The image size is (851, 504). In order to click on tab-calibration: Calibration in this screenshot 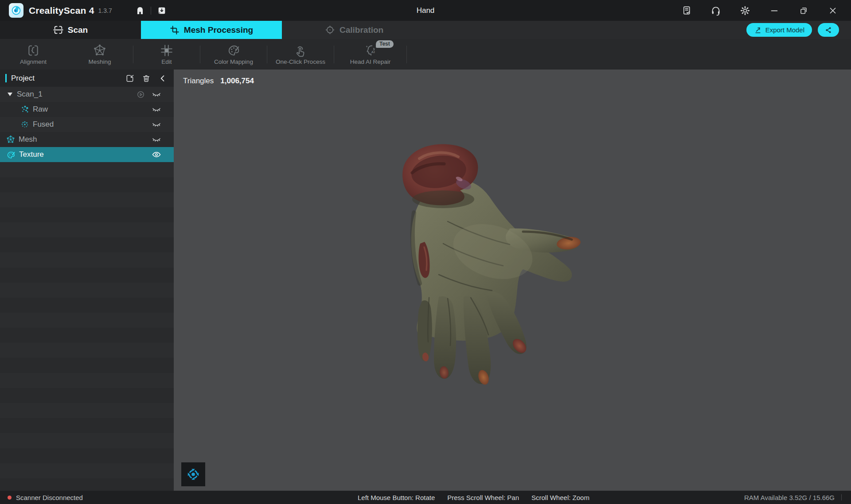, I will do `click(354, 30)`.